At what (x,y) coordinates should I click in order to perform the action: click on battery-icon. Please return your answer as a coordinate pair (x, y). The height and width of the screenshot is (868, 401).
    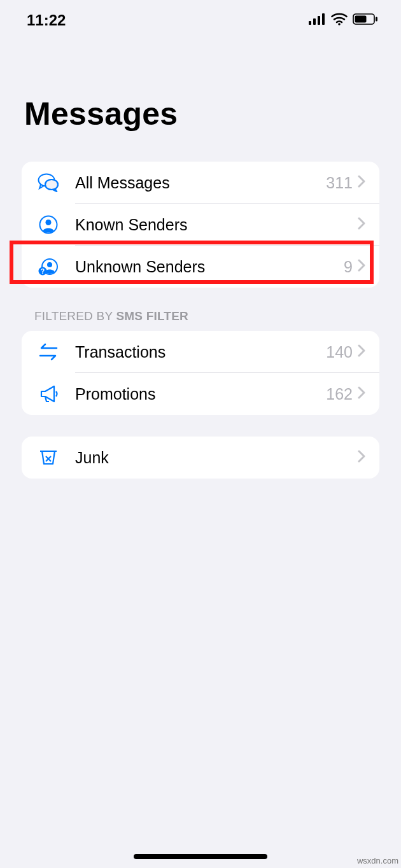
    Looking at the image, I should click on (365, 20).